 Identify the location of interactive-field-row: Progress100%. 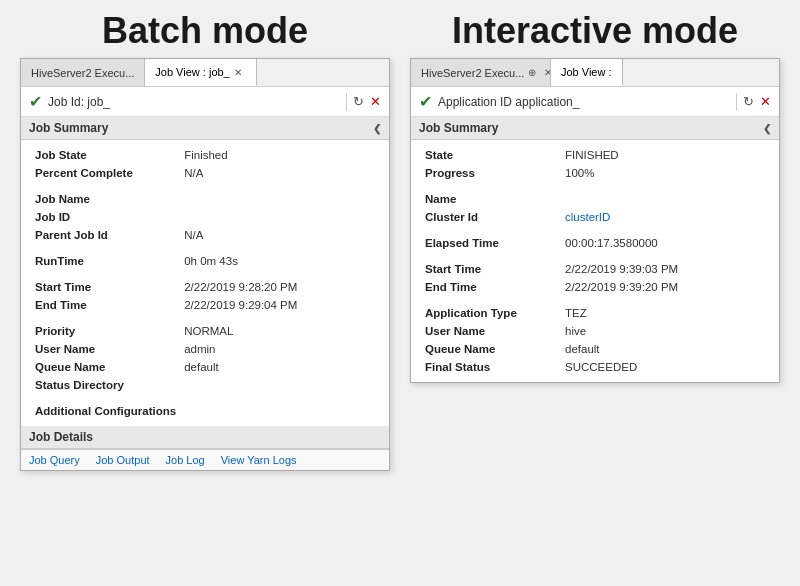
(595, 173).